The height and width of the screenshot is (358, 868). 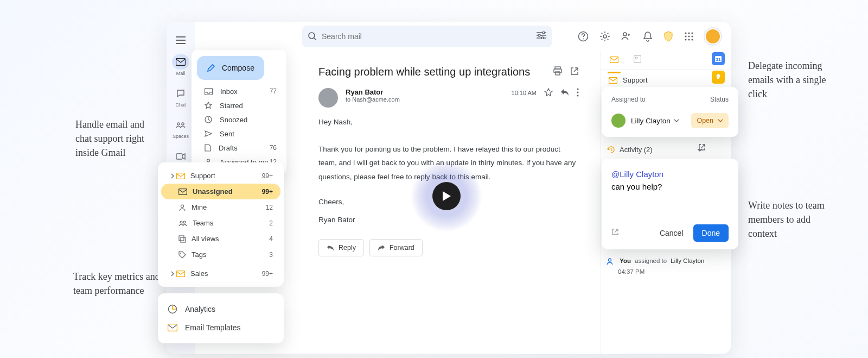 What do you see at coordinates (578, 93) in the screenshot?
I see `more-icon` at bounding box center [578, 93].